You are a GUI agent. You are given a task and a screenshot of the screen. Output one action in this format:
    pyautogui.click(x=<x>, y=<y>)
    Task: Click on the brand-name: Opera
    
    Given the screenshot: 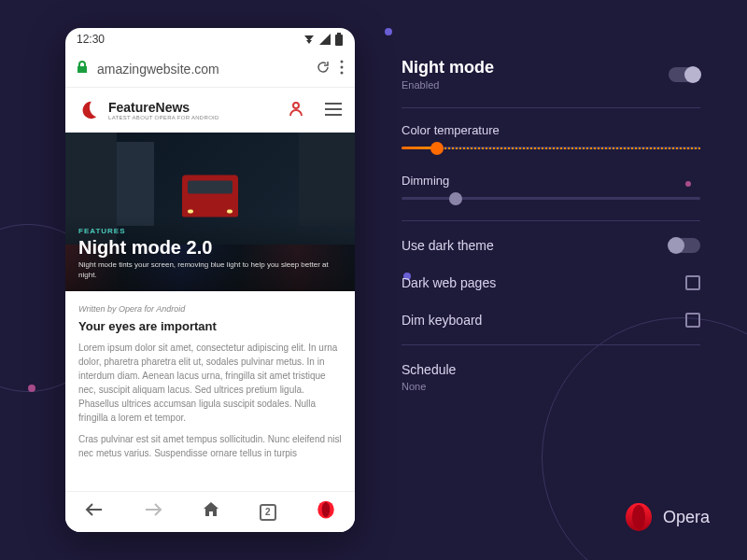 What is the action you would take?
    pyautogui.click(x=686, y=517)
    